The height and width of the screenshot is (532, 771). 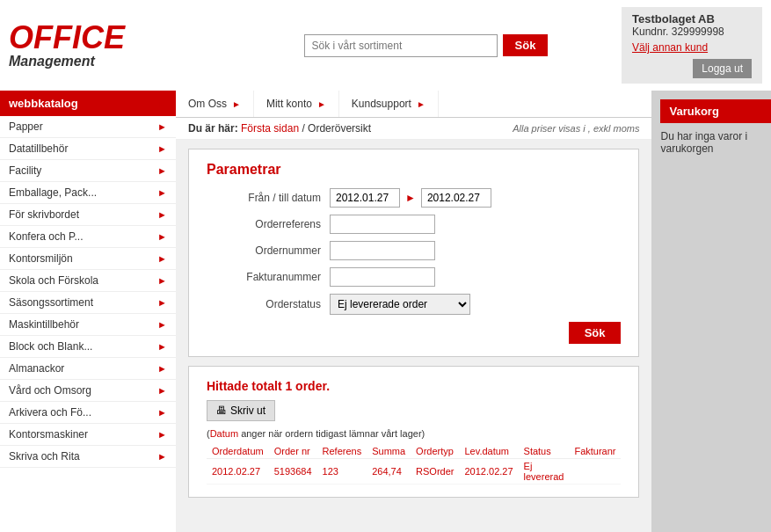 What do you see at coordinates (88, 390) in the screenshot?
I see `sidebar-item-vard: Vård och Omsorg ►` at bounding box center [88, 390].